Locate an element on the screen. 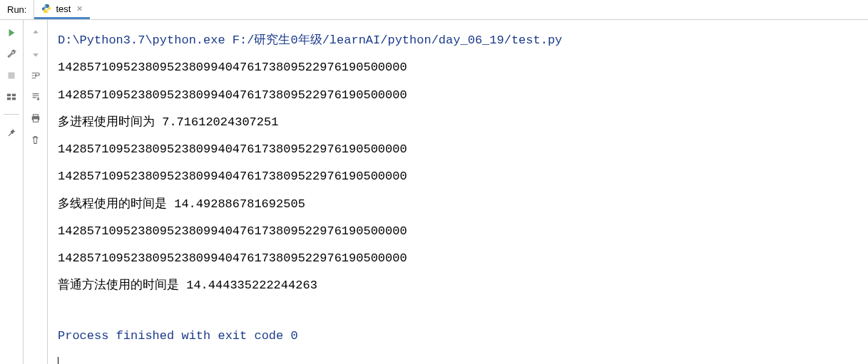 This screenshot has height=364, width=868. trash-icon is located at coordinates (36, 140).